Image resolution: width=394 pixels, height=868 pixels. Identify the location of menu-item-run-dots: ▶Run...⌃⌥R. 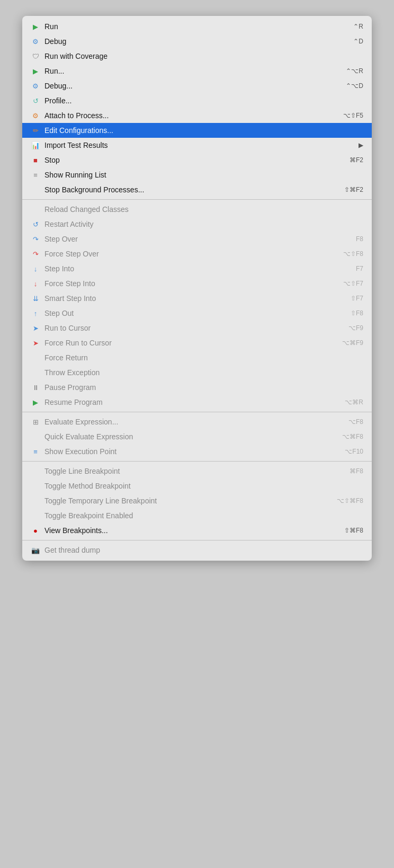
(197, 71).